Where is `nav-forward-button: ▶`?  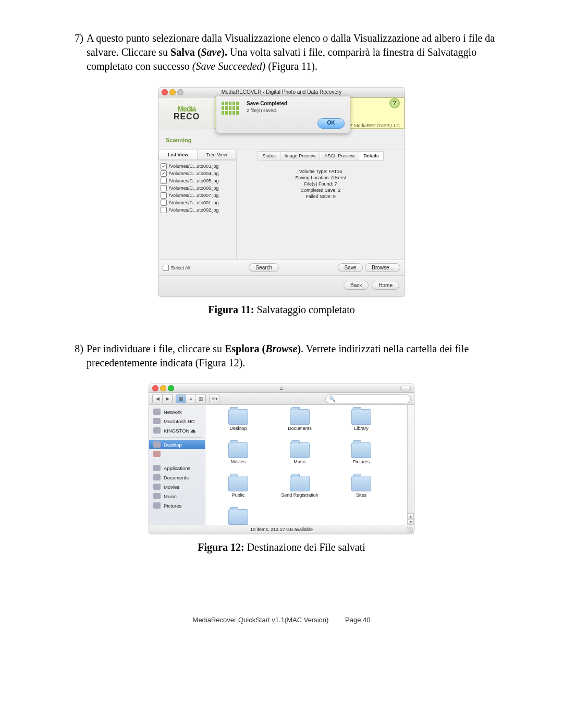
nav-forward-button: ▶ is located at coordinates (168, 399).